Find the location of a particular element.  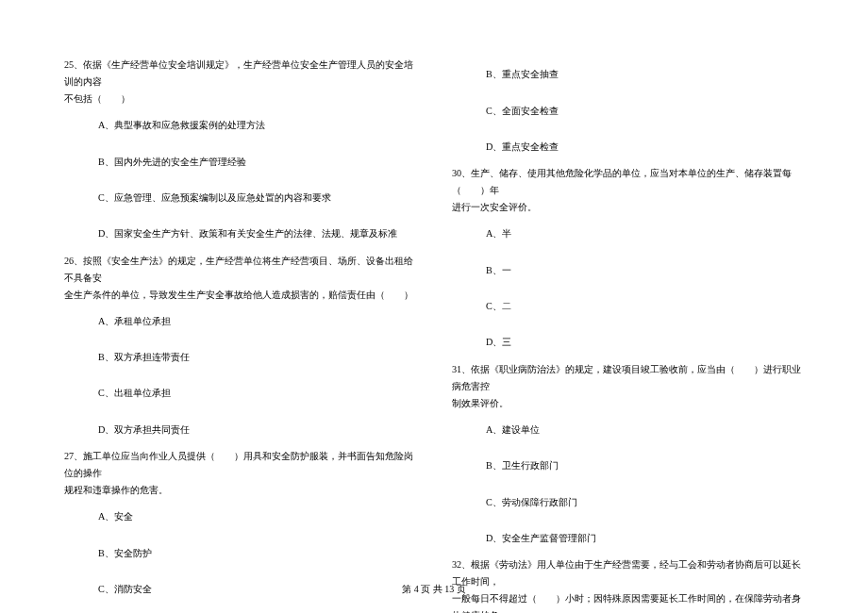

q25-option-d: D、国家安全生产方针、政策和有关安全生产的法律、法规、规章及标准 is located at coordinates (240, 234).